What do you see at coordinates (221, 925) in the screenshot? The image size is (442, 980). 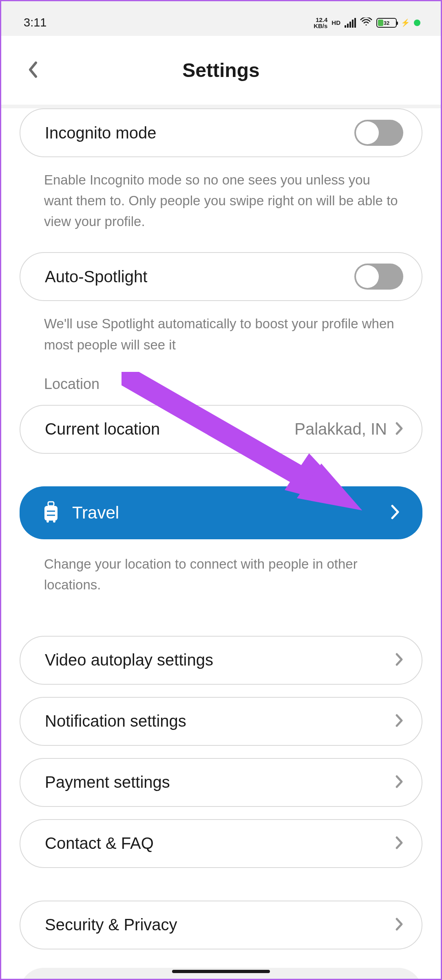 I see `security-privacy-row: Security & Privacy` at bounding box center [221, 925].